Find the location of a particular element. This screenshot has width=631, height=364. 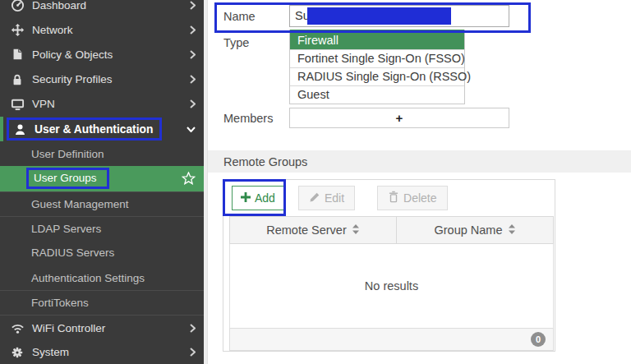

gauge-icon is located at coordinates (17, 7).